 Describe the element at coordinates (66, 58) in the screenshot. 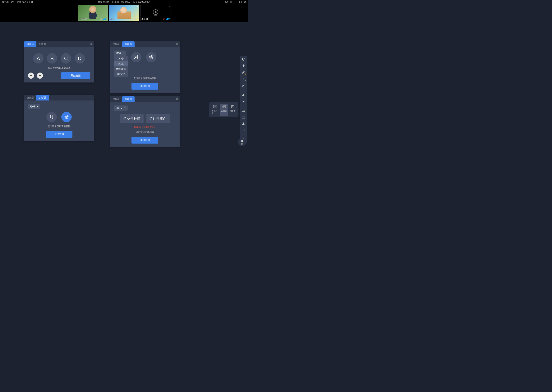

I see `option-c: C` at that location.